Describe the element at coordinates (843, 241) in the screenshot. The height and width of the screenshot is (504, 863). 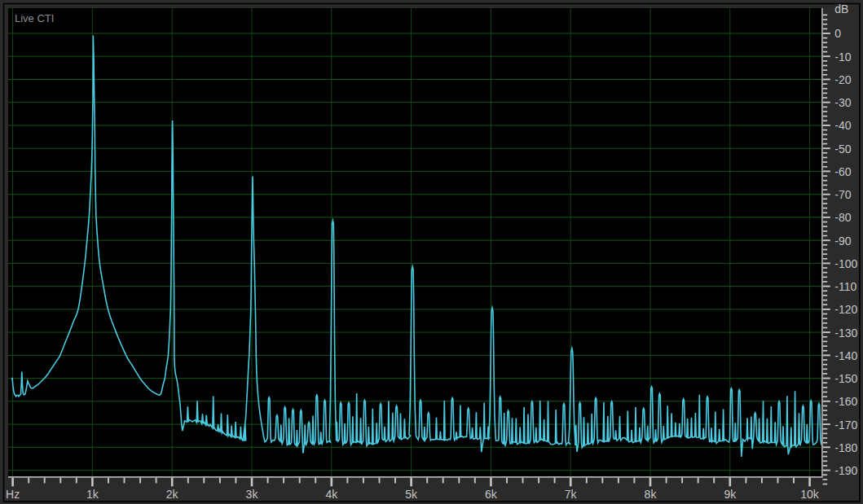
I see `svg-text: -90` at that location.